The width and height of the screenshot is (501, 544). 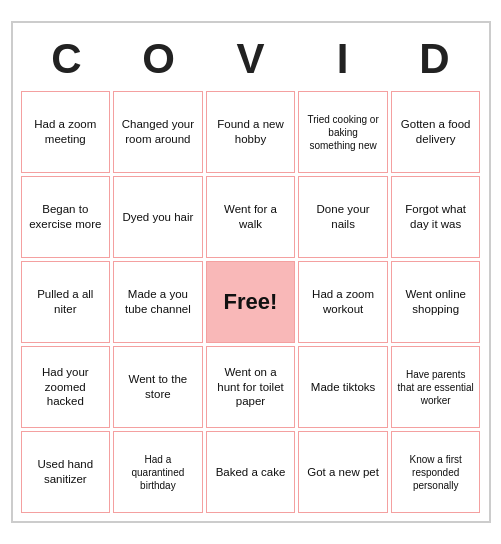 What do you see at coordinates (436, 472) in the screenshot?
I see `bingo-cell: Know a first responded personally` at bounding box center [436, 472].